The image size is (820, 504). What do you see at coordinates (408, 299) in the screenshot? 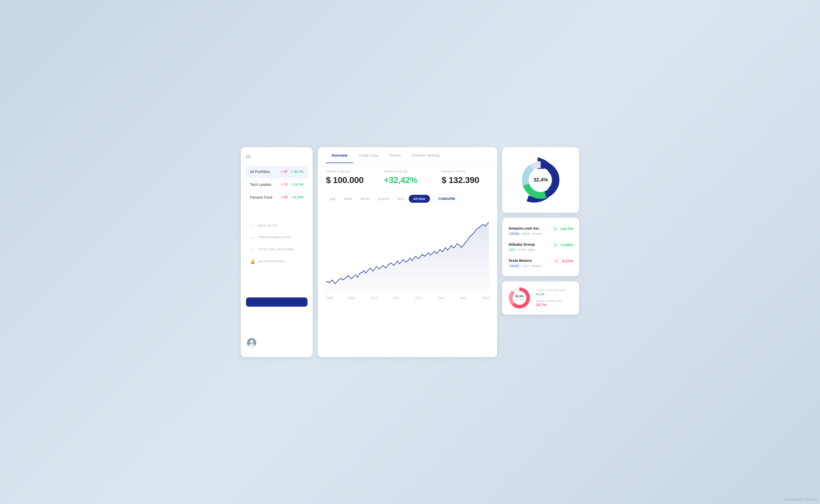
I see `chart-x-labels: 20092010201120122013201420152016` at bounding box center [408, 299].